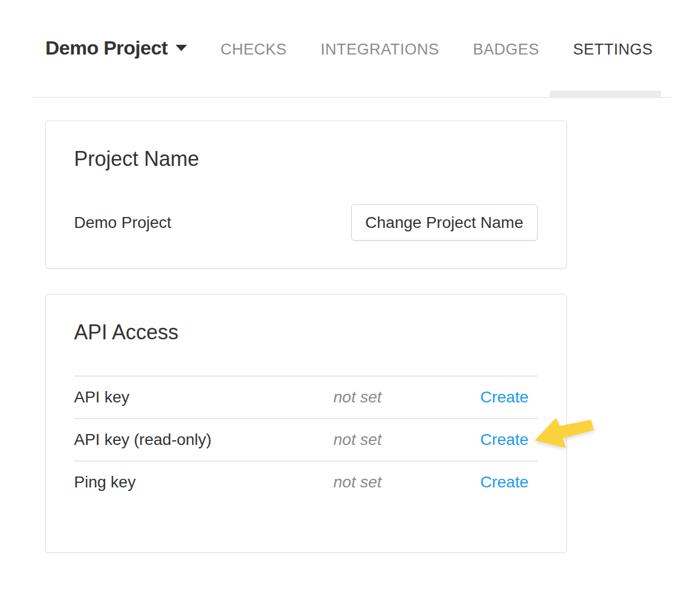 This screenshot has width=700, height=608. Describe the element at coordinates (254, 49) in the screenshot. I see `tab-checks: CHECKS` at that location.